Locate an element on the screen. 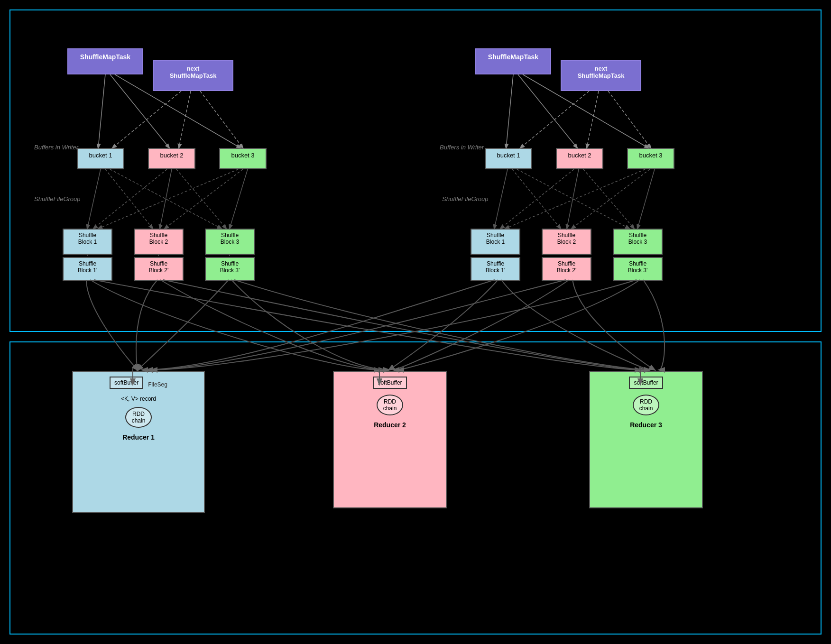 The image size is (831, 644). reducer-2: softBuffer RDDchain Reducer 2 is located at coordinates (390, 440).